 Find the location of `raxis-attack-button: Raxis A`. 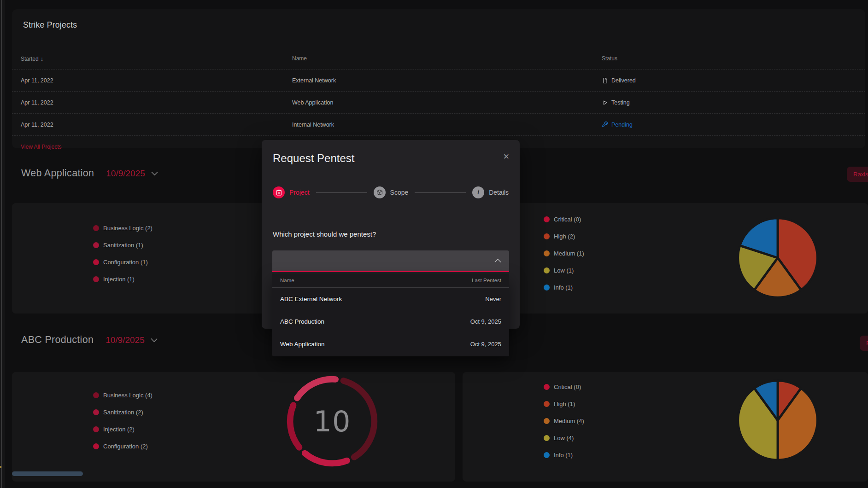

raxis-attack-button: Raxis A is located at coordinates (857, 174).